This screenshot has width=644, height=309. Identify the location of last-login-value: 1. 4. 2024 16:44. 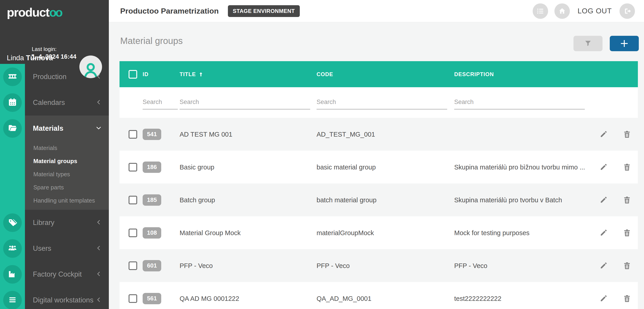
(54, 57).